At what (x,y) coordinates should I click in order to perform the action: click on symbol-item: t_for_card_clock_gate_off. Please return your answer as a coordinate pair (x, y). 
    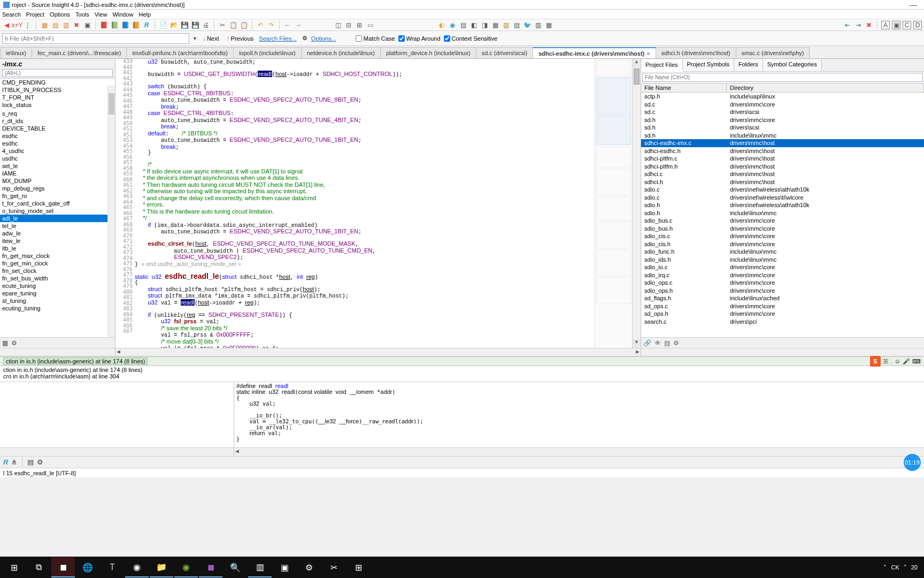
    Looking at the image, I should click on (58, 203).